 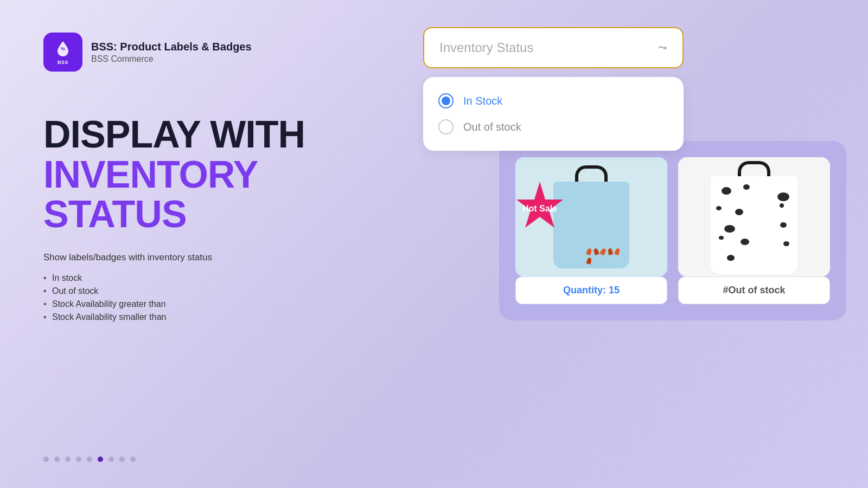 What do you see at coordinates (553, 101) in the screenshot?
I see `radio-in-stock: In Stock` at bounding box center [553, 101].